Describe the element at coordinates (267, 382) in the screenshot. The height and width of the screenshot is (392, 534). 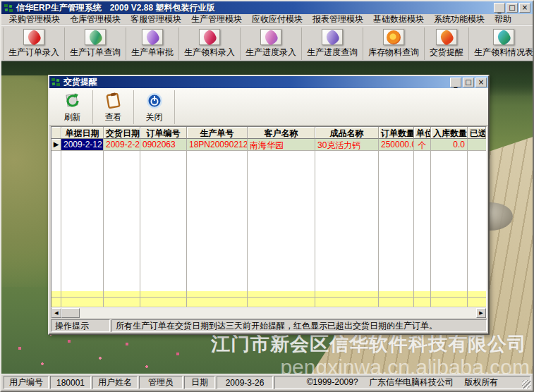
I see `window-status-bar: 用户编号 180001 用户姓名 管理员 日期 2009-3-26 ©1999-…` at that location.